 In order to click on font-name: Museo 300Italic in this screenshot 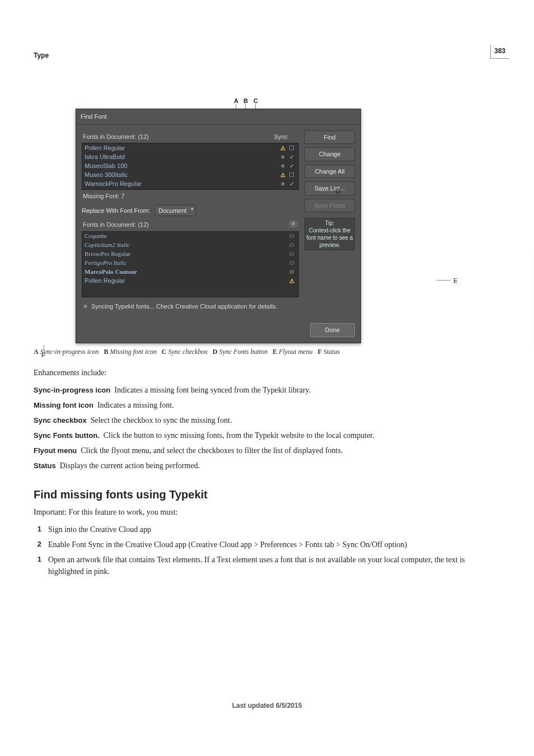, I will do `click(181, 175)`.